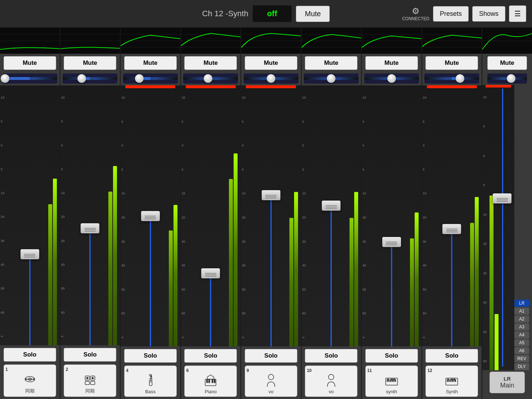 The image size is (532, 399). Describe the element at coordinates (507, 63) in the screenshot. I see `master-mute-button: Mute` at that location.